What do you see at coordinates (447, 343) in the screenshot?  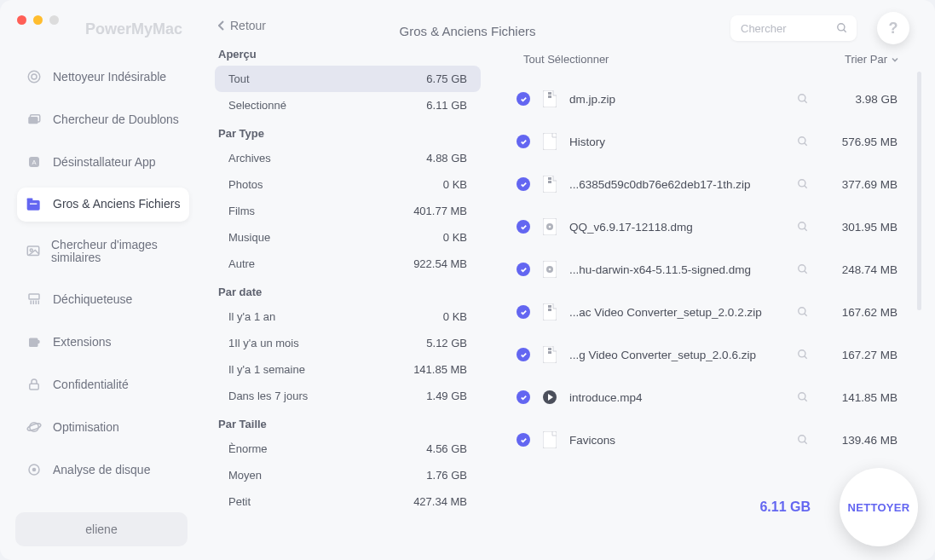 I see `filter-value: 5.12 GB` at bounding box center [447, 343].